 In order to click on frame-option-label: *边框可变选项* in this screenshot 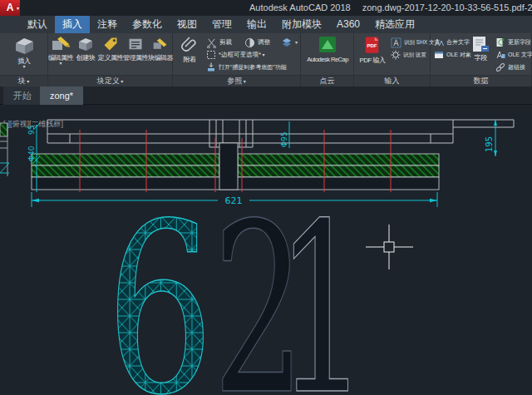, I will do `click(242, 55)`.